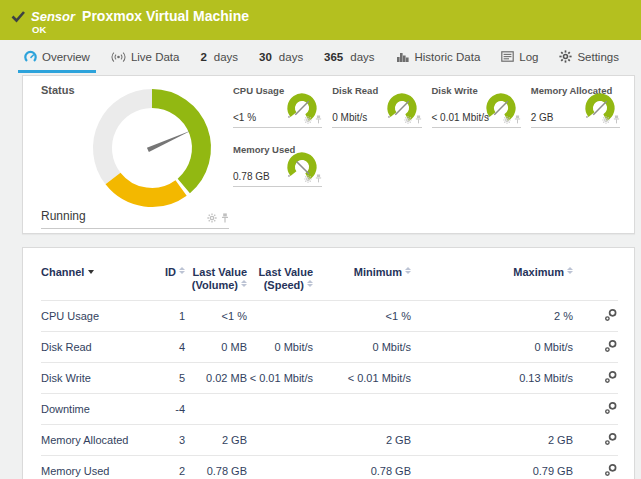 The width and height of the screenshot is (641, 479). I want to click on maximum-value: 2 GB, so click(492, 440).